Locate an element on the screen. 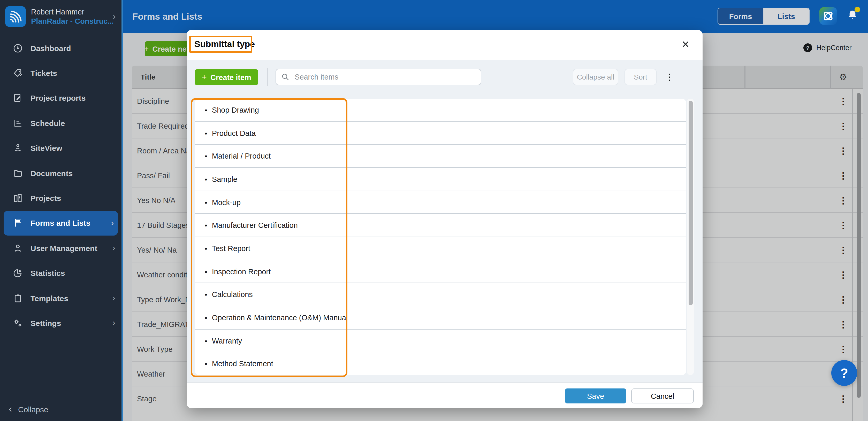 This screenshot has width=868, height=421. app-switcher-icon is located at coordinates (828, 16).